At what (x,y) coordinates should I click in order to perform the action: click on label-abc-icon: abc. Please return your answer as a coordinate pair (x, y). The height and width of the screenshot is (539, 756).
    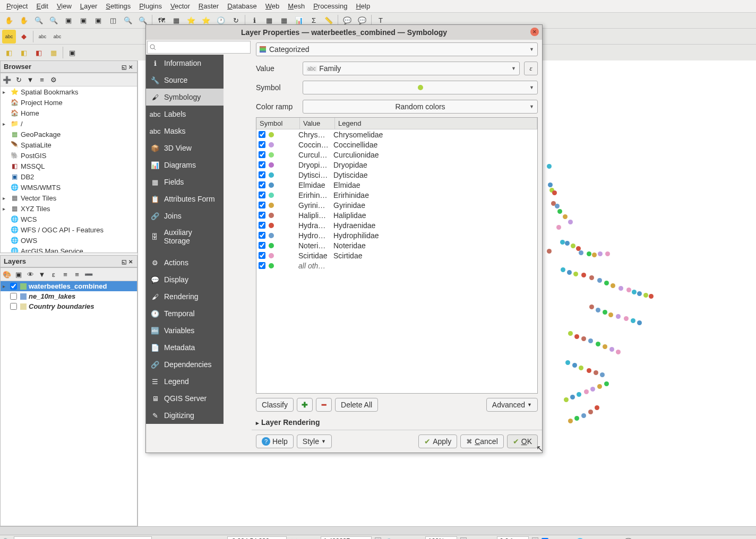
    Looking at the image, I should click on (9, 37).